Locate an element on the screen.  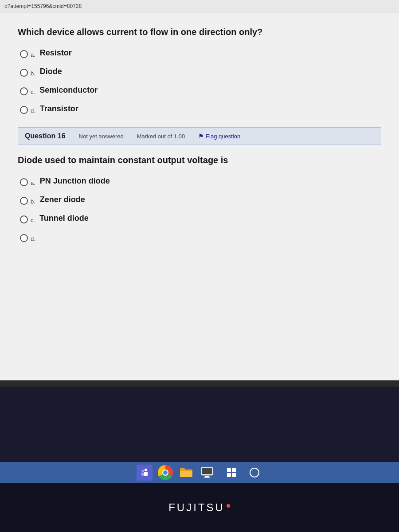
option-text-15-d: Transistor is located at coordinates (59, 109).